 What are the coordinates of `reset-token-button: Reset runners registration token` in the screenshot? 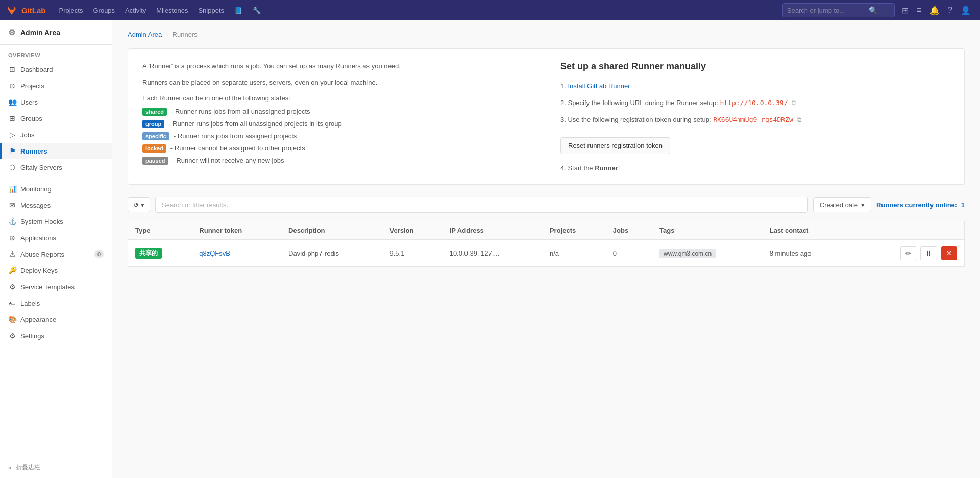 It's located at (616, 146).